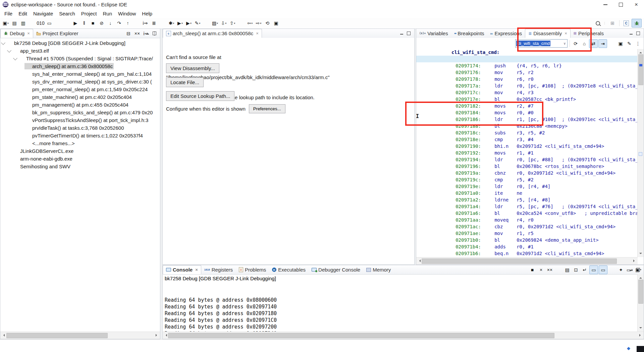  What do you see at coordinates (598, 23) in the screenshot?
I see `search-icon` at bounding box center [598, 23].